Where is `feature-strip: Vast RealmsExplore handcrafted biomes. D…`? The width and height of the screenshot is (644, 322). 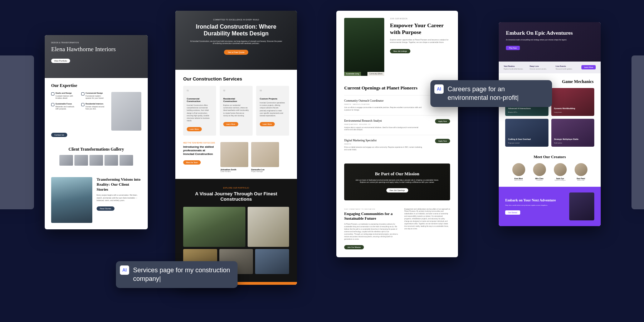
feature-strip: Vast RealmsExplore handcrafted biomes. D… is located at coordinates (550, 67).